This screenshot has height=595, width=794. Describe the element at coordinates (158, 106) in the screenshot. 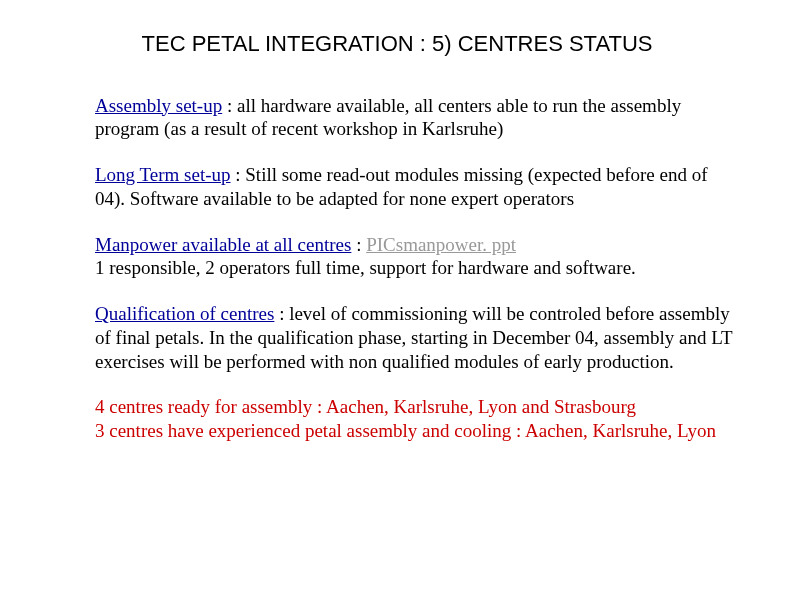

I see `lead-assembly-setup: Assembly set-up` at that location.